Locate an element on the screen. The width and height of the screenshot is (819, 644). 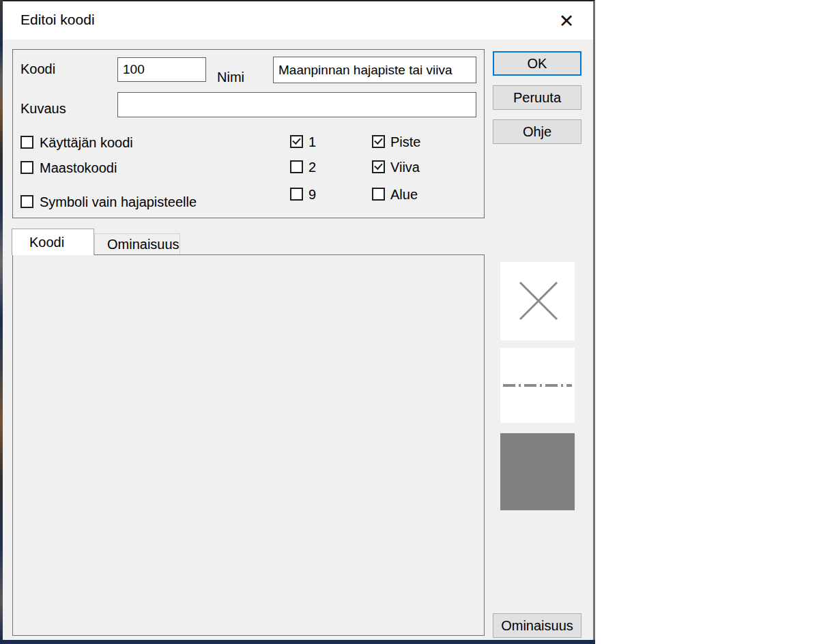
tab-koodi: Koodi is located at coordinates (53, 241).